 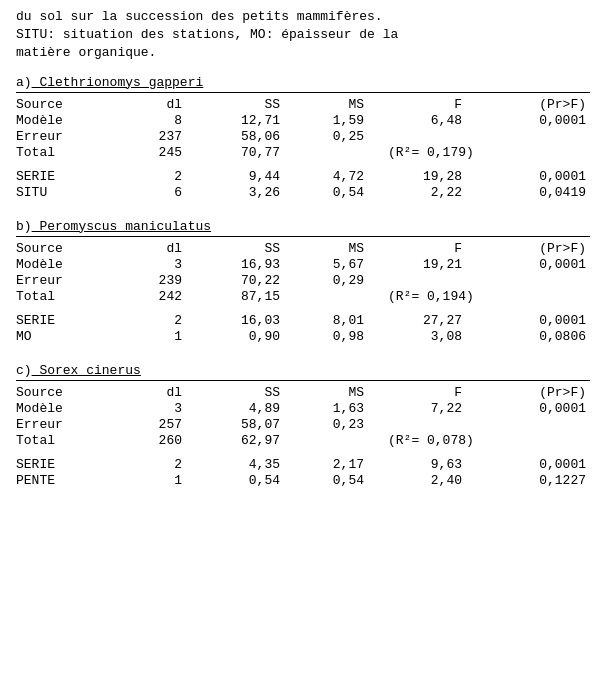 What do you see at coordinates (247, 465) in the screenshot?
I see `extra-cell-0-2: 4,35` at bounding box center [247, 465].